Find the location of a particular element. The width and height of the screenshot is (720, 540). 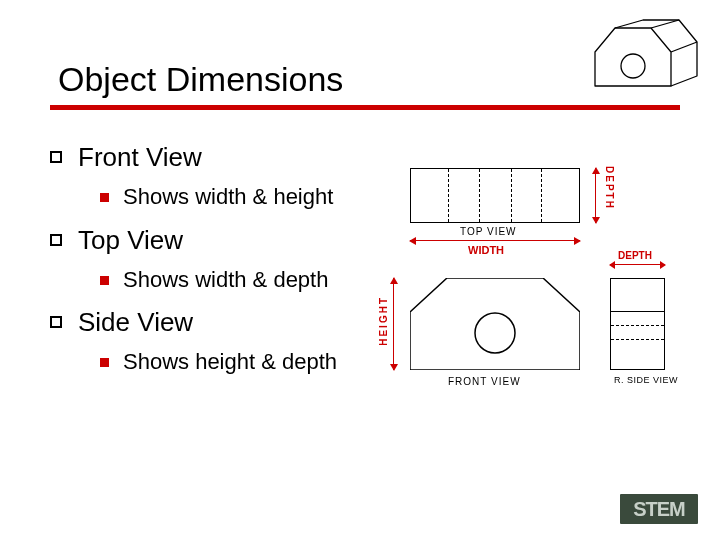

front-view-box is located at coordinates (495, 324).